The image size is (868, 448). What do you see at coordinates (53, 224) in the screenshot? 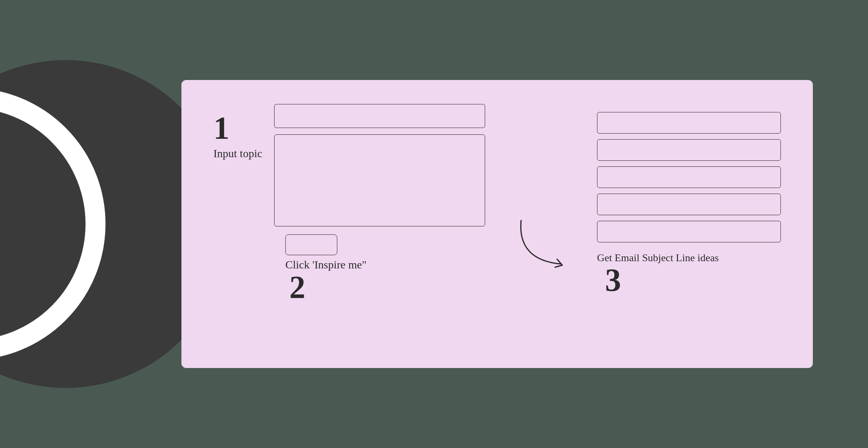
I see `white-ring-decoration` at bounding box center [53, 224].